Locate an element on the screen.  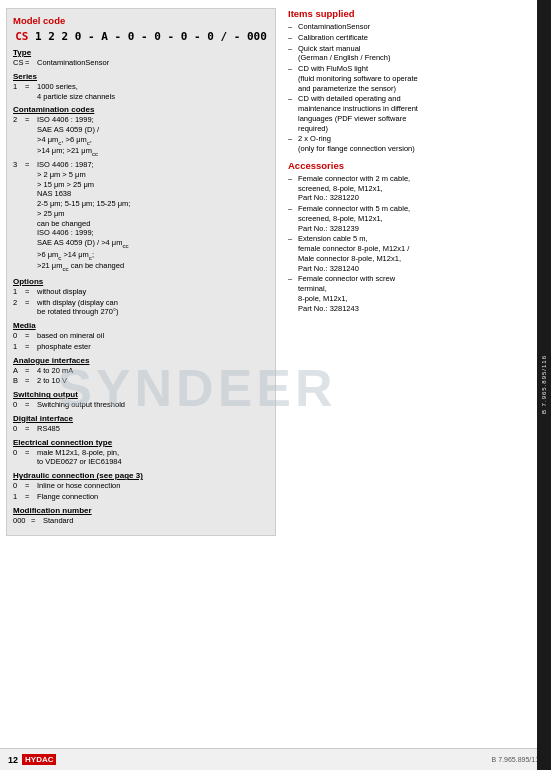
items-supplied-section: Items supplied – ContaminationSensor – C… is located at coordinates (416, 81).